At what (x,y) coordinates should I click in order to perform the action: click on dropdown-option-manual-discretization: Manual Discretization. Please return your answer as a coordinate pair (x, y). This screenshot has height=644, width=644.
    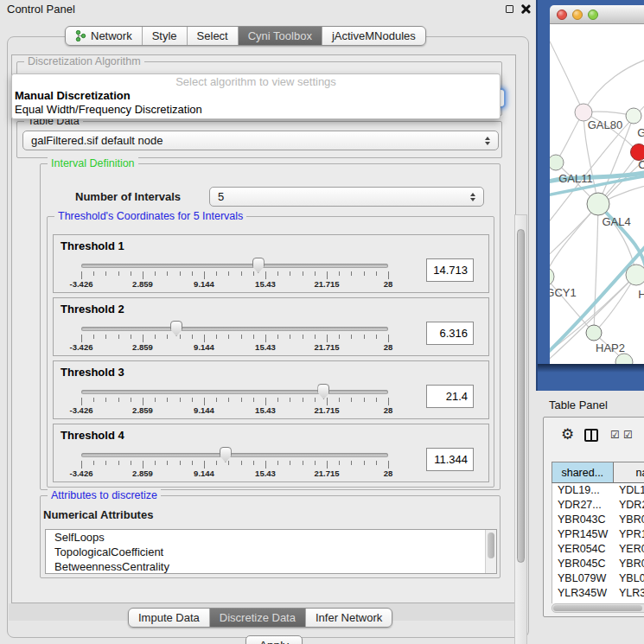
    Looking at the image, I should click on (256, 96).